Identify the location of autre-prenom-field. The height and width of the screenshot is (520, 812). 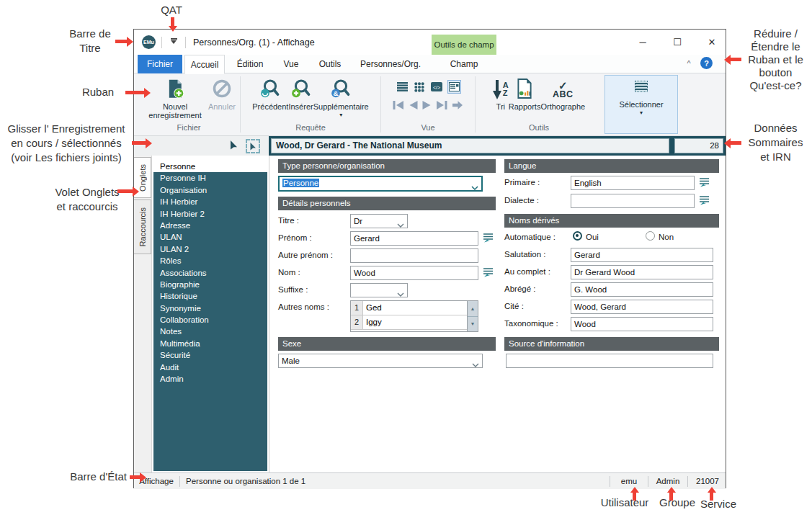
(414, 256).